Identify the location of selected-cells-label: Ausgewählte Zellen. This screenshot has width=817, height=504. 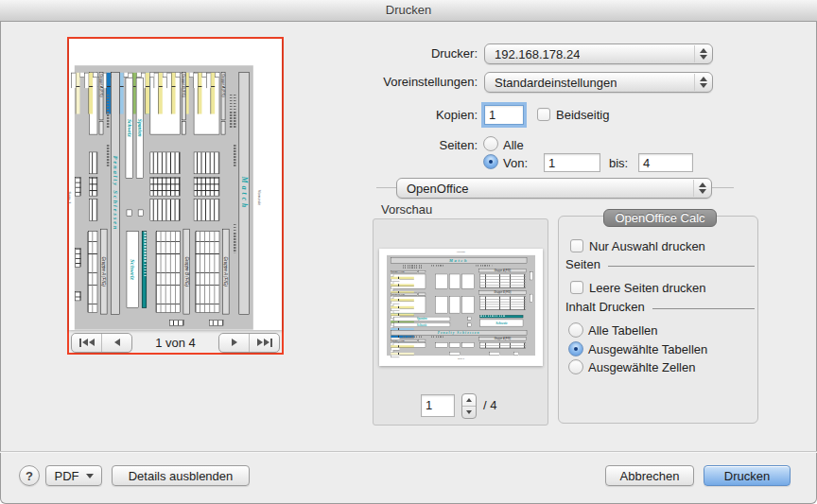
(641, 368).